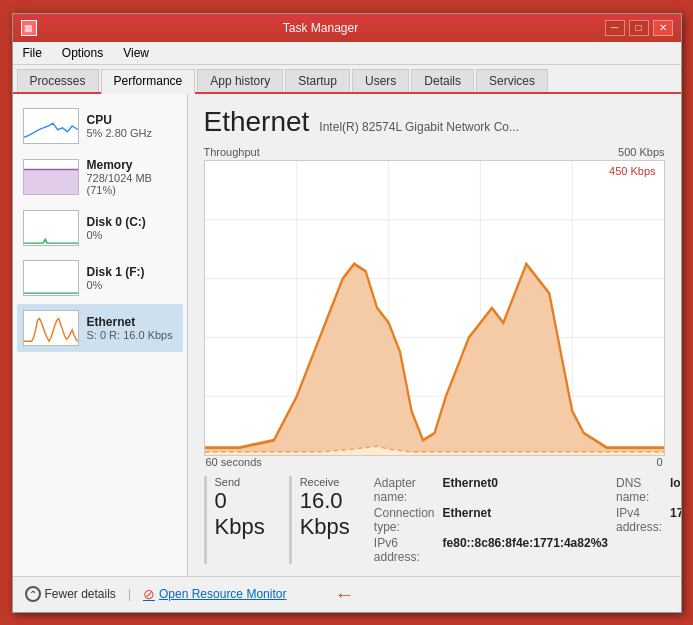  I want to click on memory-stat: 728/1024 MB (71%), so click(132, 184).